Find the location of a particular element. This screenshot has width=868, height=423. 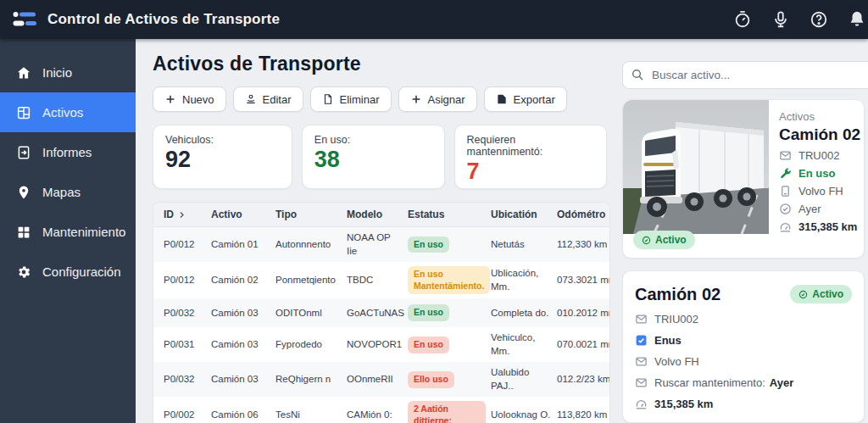

info-row: 315,385 km is located at coordinates (743, 404).